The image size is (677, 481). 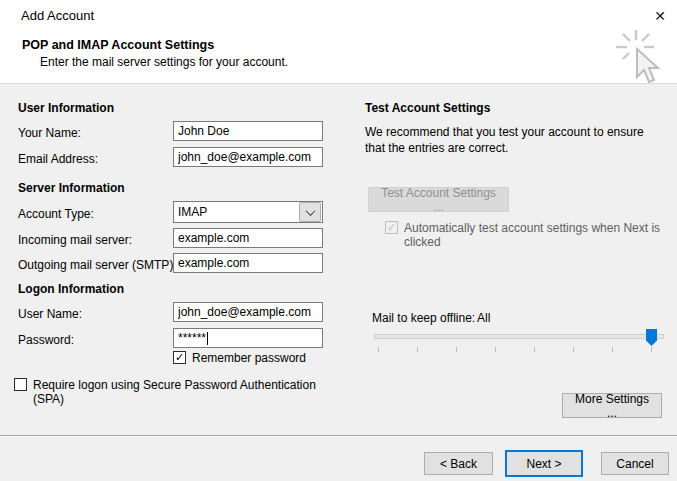 What do you see at coordinates (515, 350) in the screenshot?
I see `slider-ticks` at bounding box center [515, 350].